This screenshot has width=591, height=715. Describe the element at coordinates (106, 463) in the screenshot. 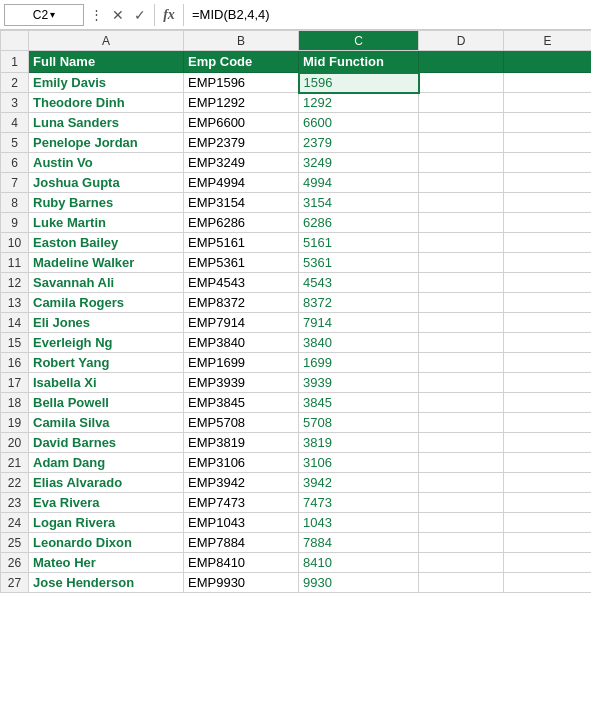

I see `cell-a-21: Adam Dang` at that location.